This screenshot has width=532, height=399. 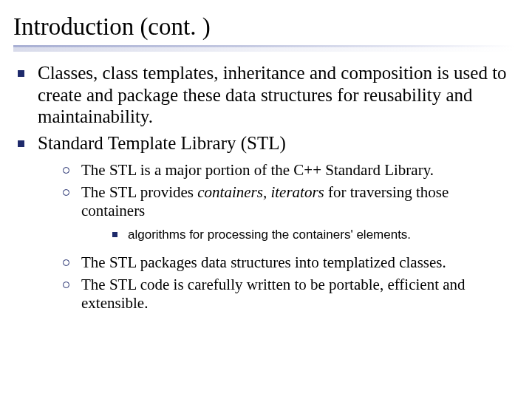 I want to click on title-underline, so click(x=264, y=49).